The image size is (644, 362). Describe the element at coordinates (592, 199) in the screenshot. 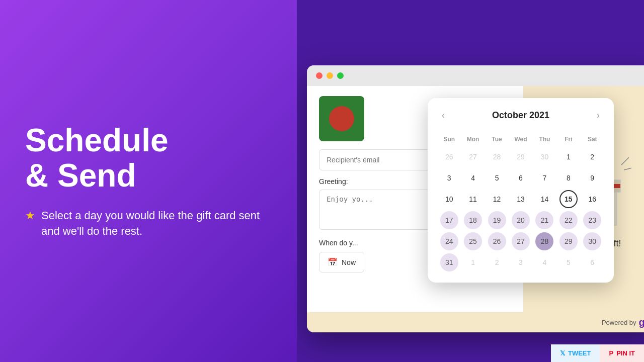

I see `calendar-day: 16` at that location.